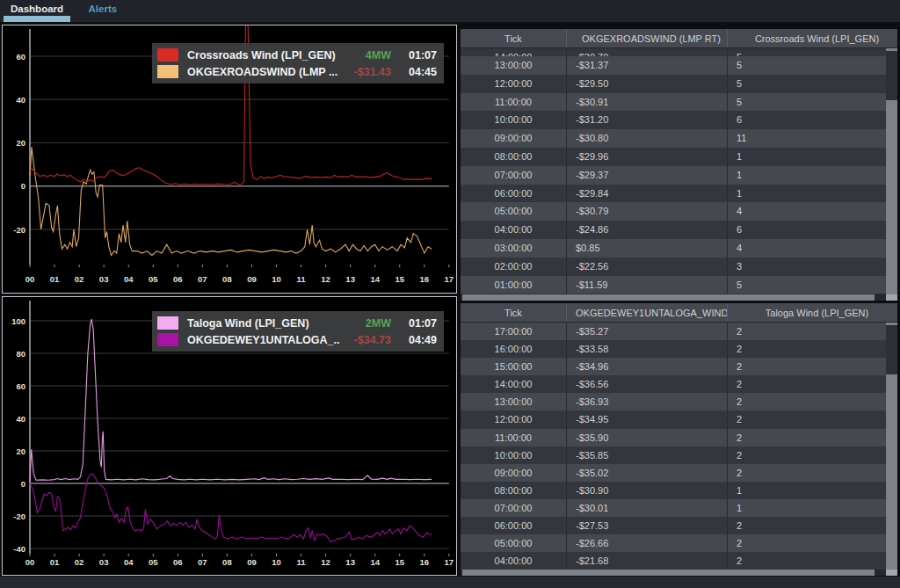 Image resolution: width=900 pixels, height=588 pixels. Describe the element at coordinates (37, 19) in the screenshot. I see `active-tab-indicator` at that location.